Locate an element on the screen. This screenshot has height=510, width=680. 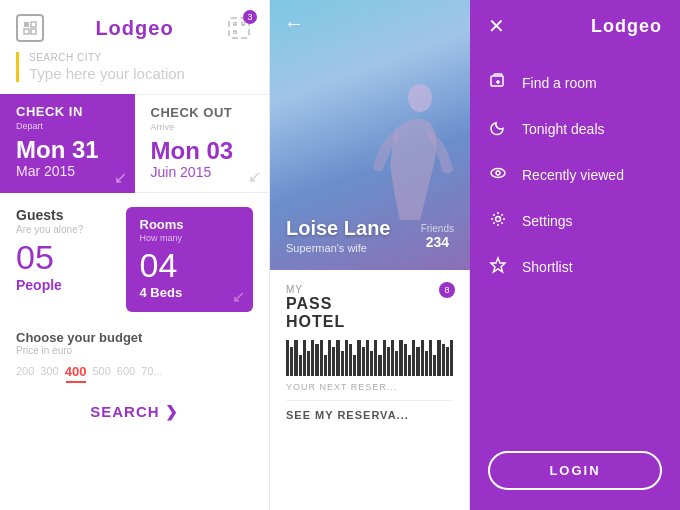
back-button: ← is located at coordinates (294, 24).